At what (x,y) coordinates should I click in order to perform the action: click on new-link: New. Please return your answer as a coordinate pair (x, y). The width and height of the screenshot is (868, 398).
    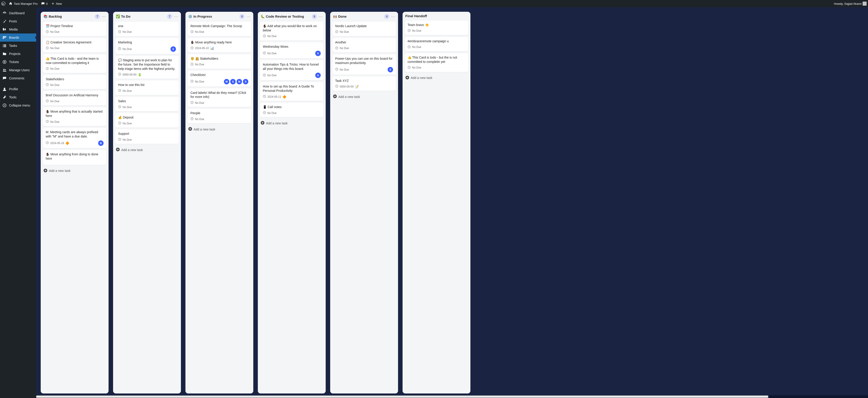
    Looking at the image, I should click on (57, 4).